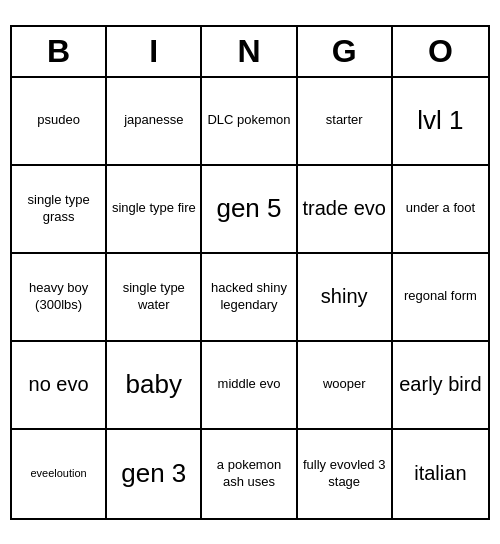 The width and height of the screenshot is (500, 544). I want to click on bingo-cell: fully evovled 3 stage, so click(346, 474).